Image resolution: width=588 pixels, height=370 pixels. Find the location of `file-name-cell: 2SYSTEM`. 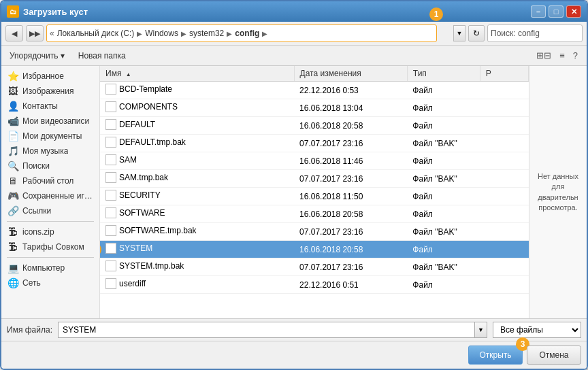

file-name-cell: 2SYSTEM is located at coordinates (197, 250).